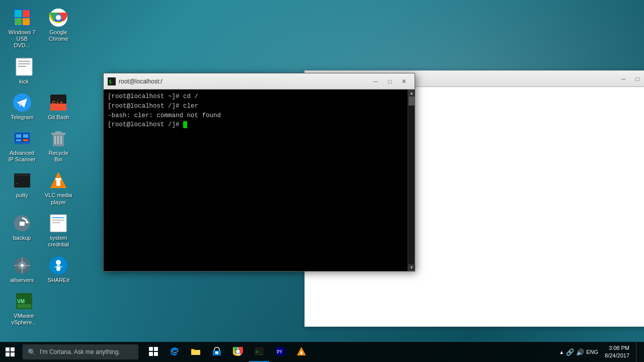  What do you see at coordinates (623, 79) in the screenshot?
I see `bg-minimize-button: ─` at bounding box center [623, 79].